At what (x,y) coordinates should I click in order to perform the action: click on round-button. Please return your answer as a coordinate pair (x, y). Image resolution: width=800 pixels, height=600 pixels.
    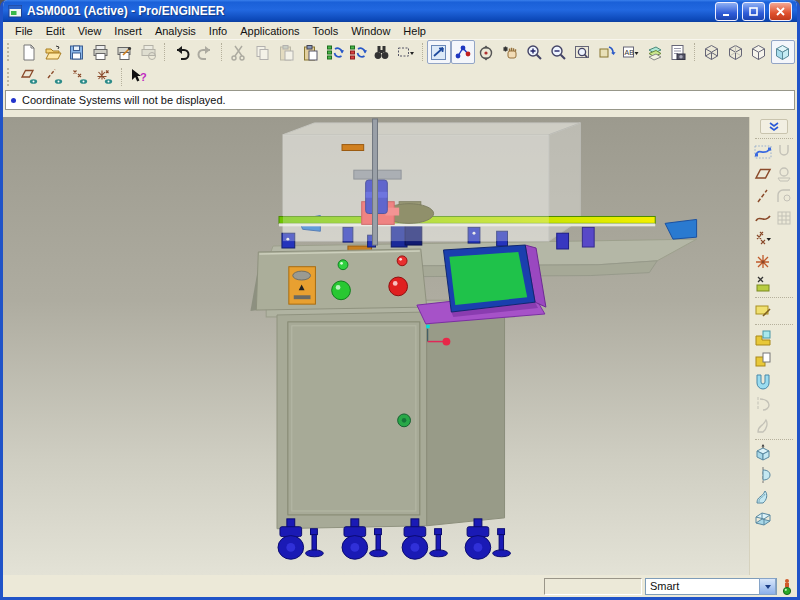
    Looking at the image, I should click on (784, 196).